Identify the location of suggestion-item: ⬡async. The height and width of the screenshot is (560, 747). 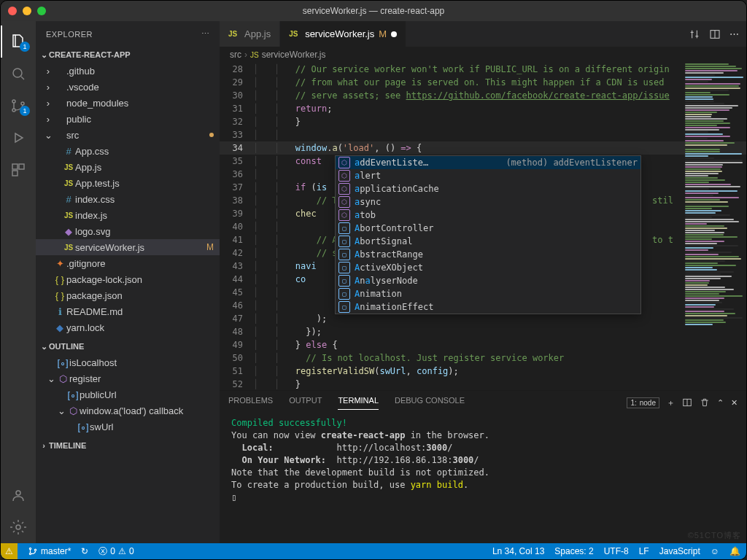
(488, 202).